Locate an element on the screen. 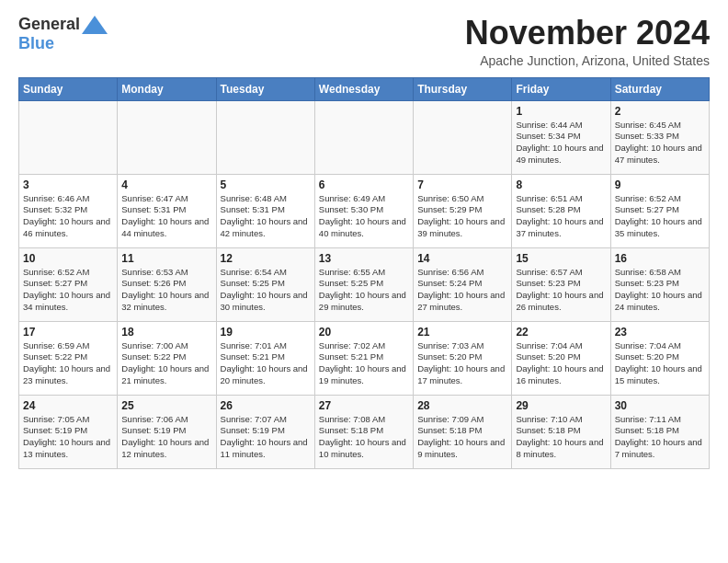 This screenshot has width=728, height=563. calendar-cell: 8Sunrise: 6:51 AM Sunset: 5:28 PM Daylig… is located at coordinates (561, 211).